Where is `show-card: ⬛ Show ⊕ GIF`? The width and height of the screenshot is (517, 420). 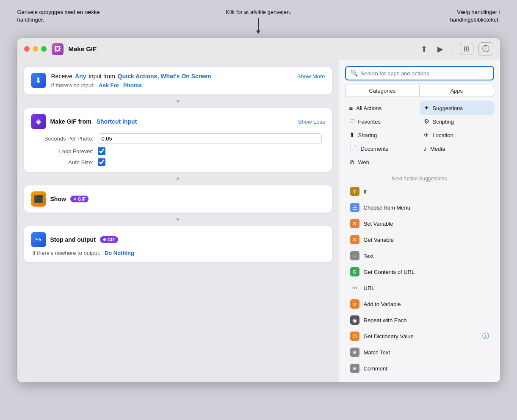 show-card: ⬛ Show ⊕ GIF is located at coordinates (178, 199).